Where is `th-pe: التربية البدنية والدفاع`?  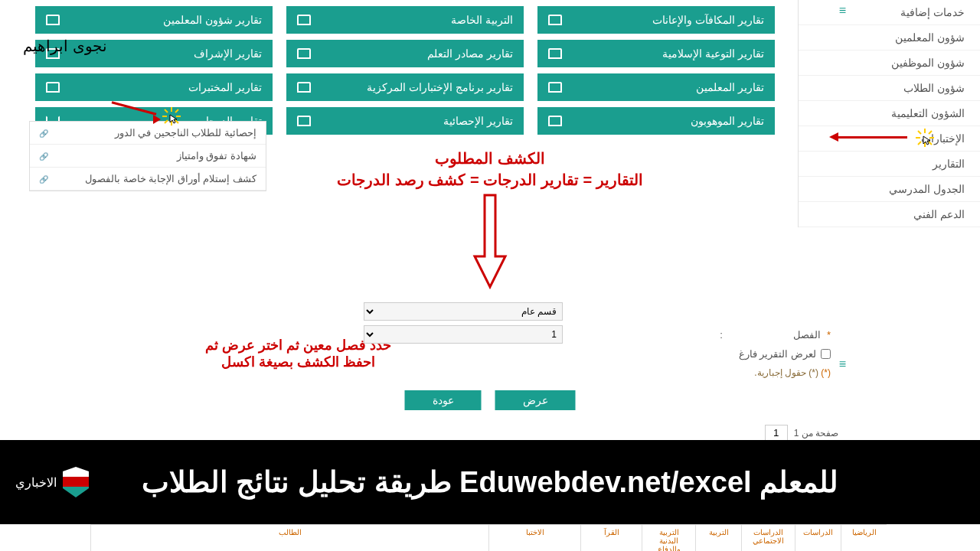 th-pe: التربية البدنية والدفاع is located at coordinates (668, 538).